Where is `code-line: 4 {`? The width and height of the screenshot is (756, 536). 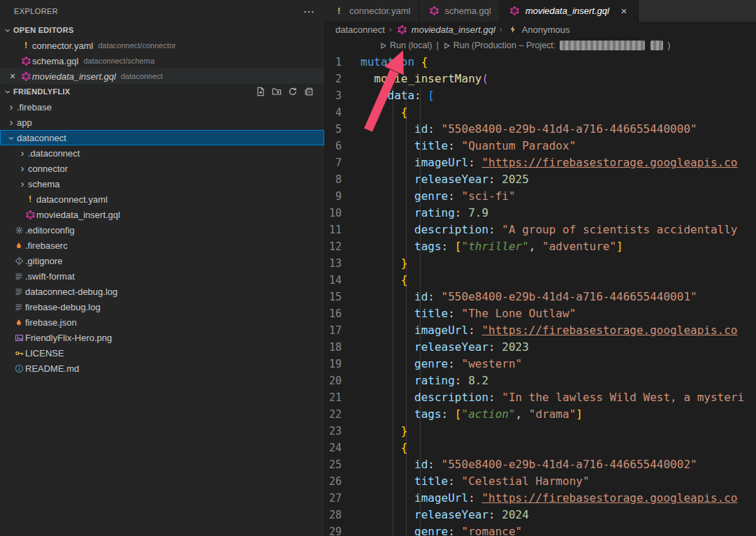
code-line: 4 { is located at coordinates (540, 113).